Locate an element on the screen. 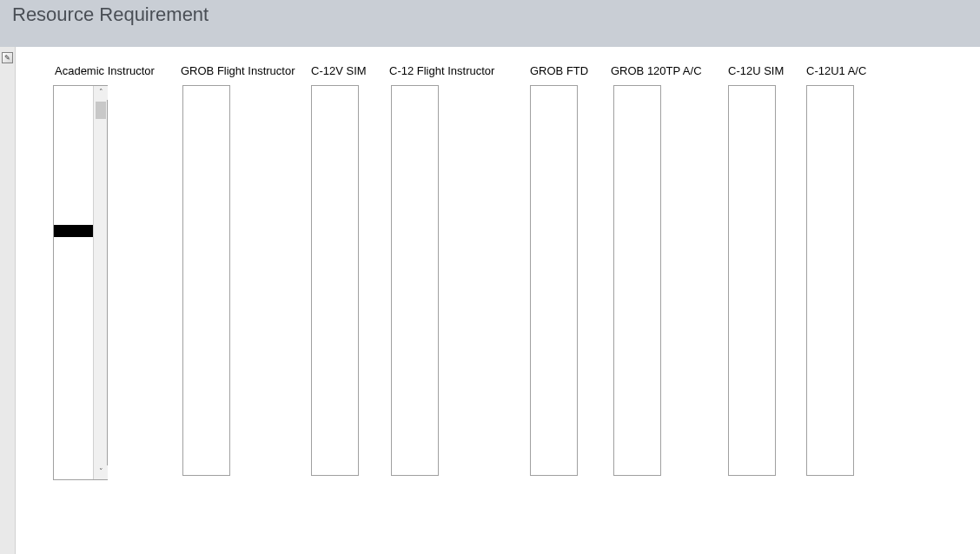  column-label: GROB 120TP A/C is located at coordinates (655, 72).